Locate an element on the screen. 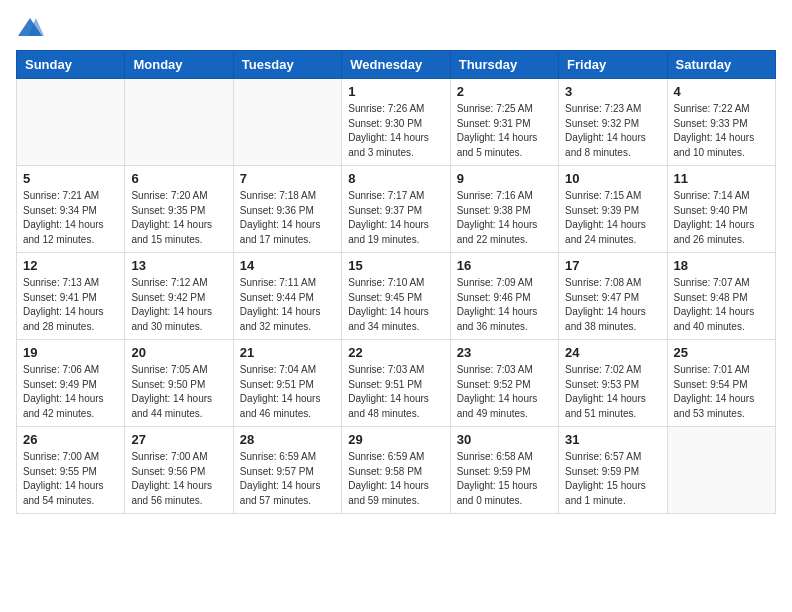  day-info: Sunrise: 7:26 AMSunset: 9:30 PMDaylight:… is located at coordinates (396, 131).